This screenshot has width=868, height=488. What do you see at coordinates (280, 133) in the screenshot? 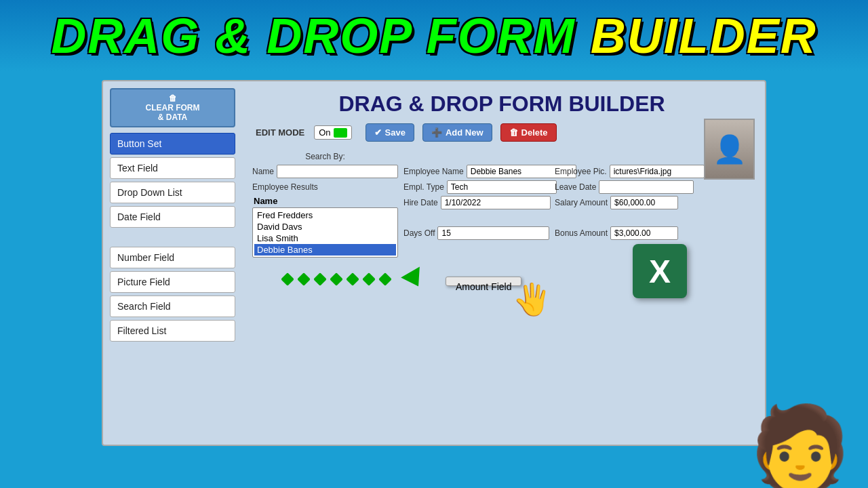
I see `edit-mode-label: EDIT MODE` at bounding box center [280, 133].